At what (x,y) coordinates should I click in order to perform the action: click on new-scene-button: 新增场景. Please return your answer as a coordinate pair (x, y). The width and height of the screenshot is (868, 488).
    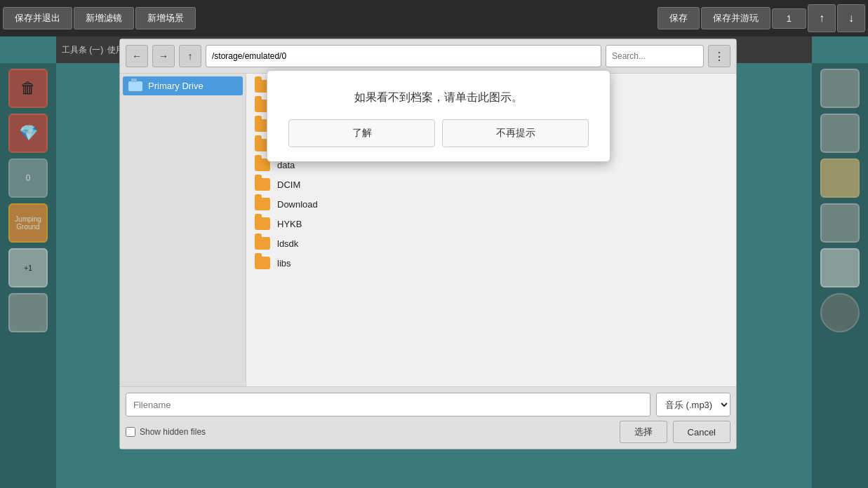
    Looking at the image, I should click on (166, 18).